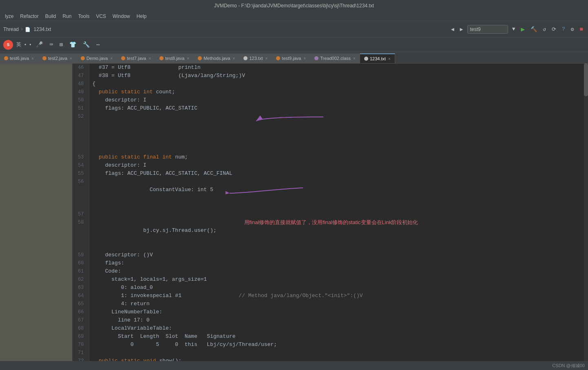 The height and width of the screenshot is (370, 588). Describe the element at coordinates (51, 16) in the screenshot. I see `menu-build: Build` at that location.